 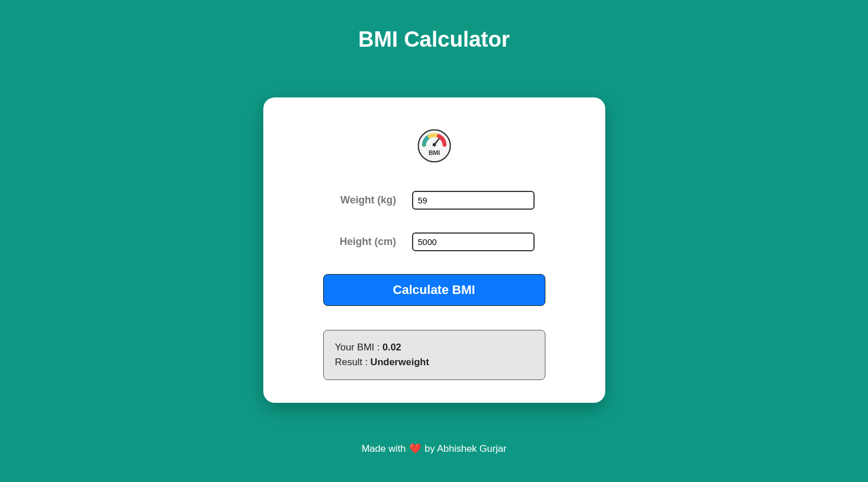 What do you see at coordinates (359, 348) in the screenshot?
I see `bmi-label: Your BMI :` at bounding box center [359, 348].